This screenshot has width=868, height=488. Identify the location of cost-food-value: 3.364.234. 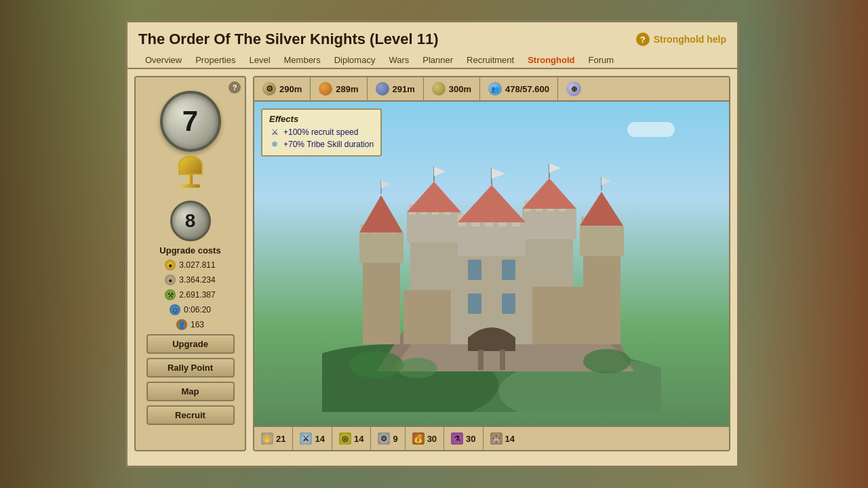
(197, 280).